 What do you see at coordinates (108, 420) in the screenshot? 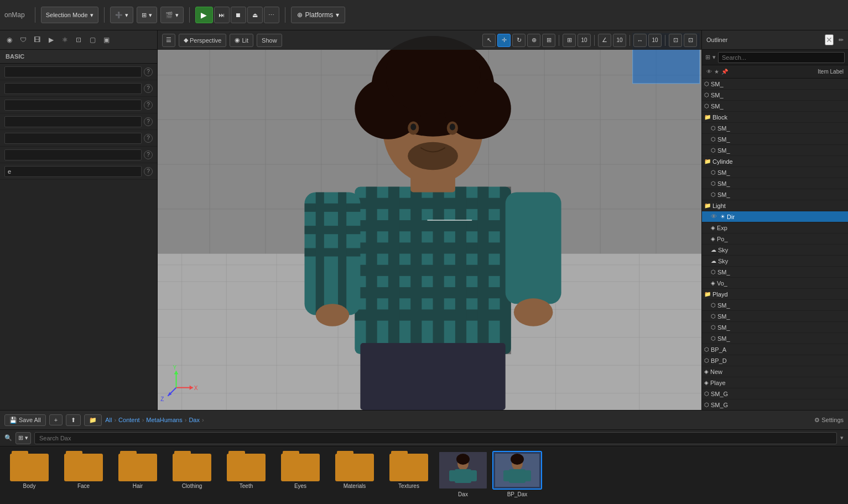
I see `breadcrumb-all: All` at bounding box center [108, 420].